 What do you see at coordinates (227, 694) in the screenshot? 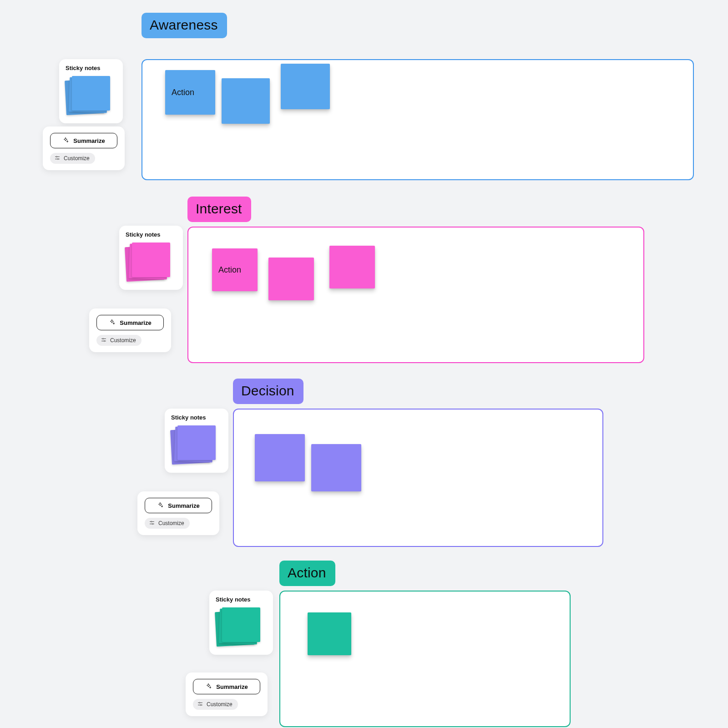
I see `ai-panel-action: SummarizeCustomize` at bounding box center [227, 694].